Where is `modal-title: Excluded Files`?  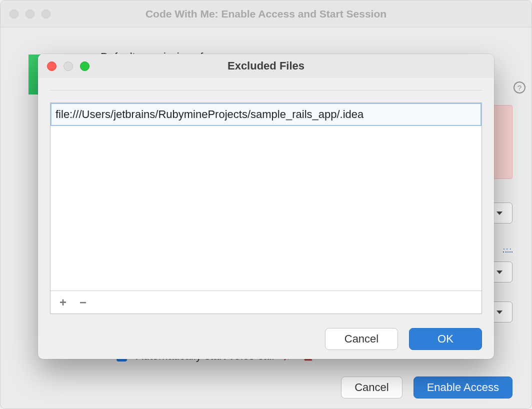
modal-title: Excluded Files is located at coordinates (266, 66).